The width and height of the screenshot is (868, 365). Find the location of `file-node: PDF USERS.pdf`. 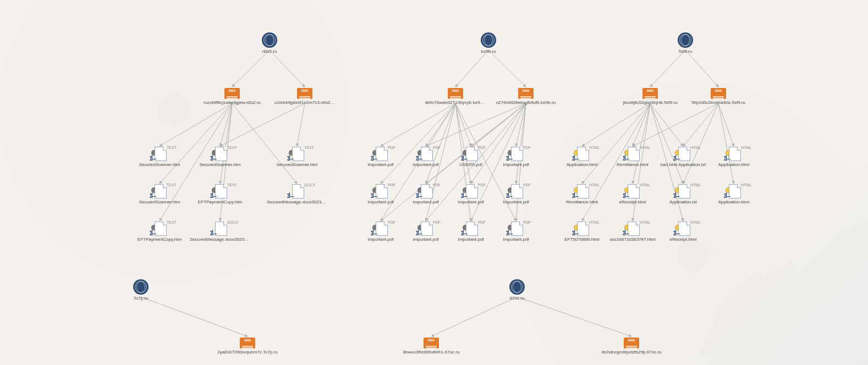

file-node: PDF USERS.pdf is located at coordinates (471, 157).